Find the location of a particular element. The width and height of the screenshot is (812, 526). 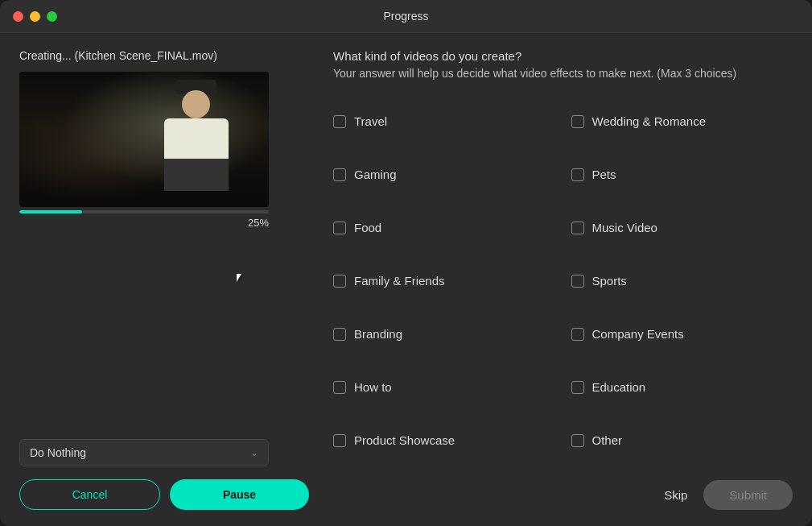

checkbox-box-branding is located at coordinates (340, 334).